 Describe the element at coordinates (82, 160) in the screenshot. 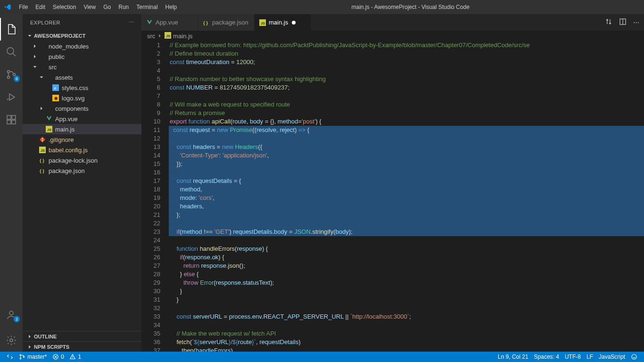

I see `tree-item-package-lock-json: { }package-lock.json` at that location.